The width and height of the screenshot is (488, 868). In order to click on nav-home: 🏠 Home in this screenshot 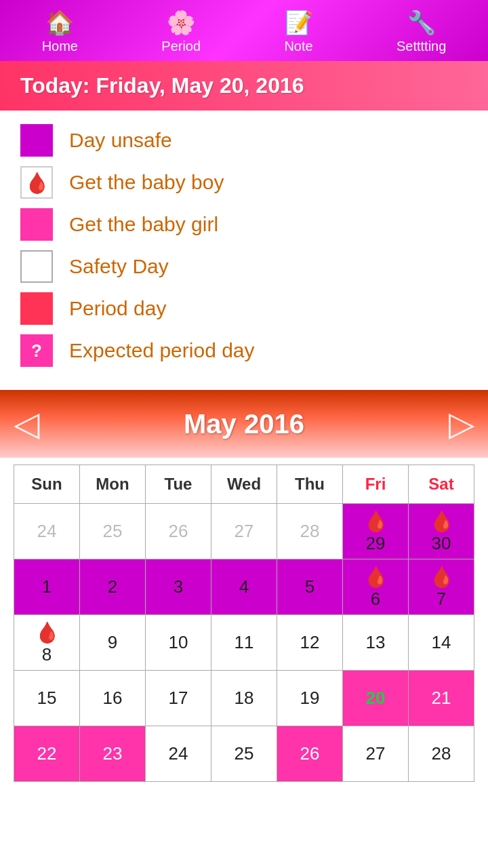, I will do `click(60, 31)`.